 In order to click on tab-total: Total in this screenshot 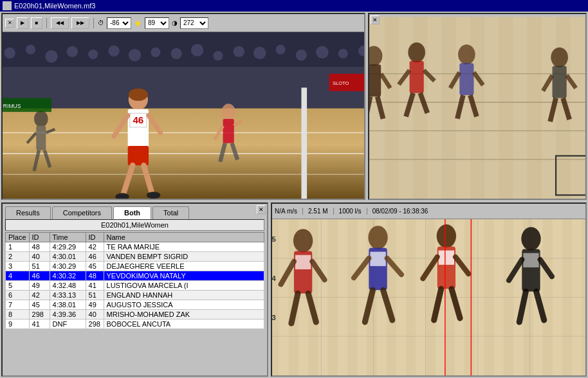, I will do `click(171, 213)`.